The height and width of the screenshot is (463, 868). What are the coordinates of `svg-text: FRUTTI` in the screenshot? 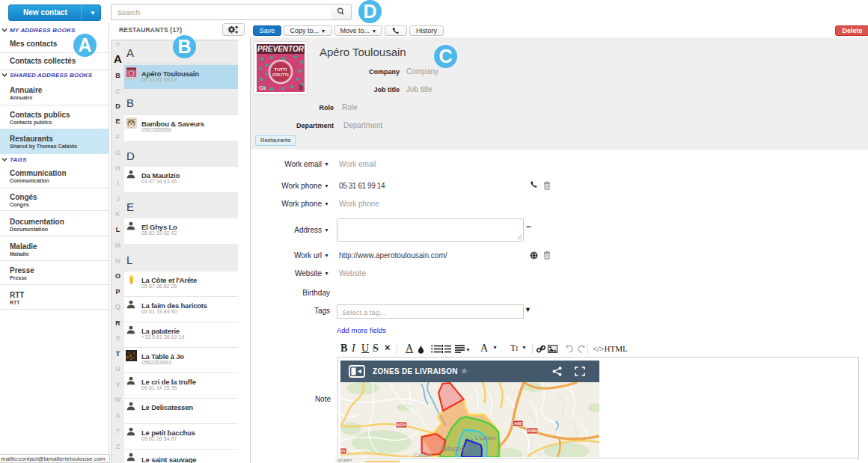 It's located at (281, 75).